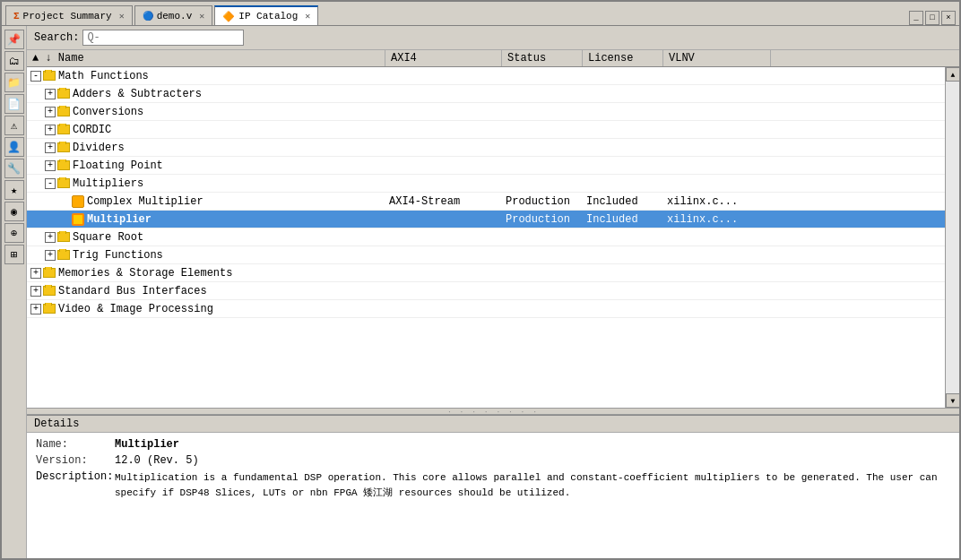 The width and height of the screenshot is (961, 560). What do you see at coordinates (136, 309) in the screenshot?
I see `tree-row-label: Video & Image Processing` at bounding box center [136, 309].